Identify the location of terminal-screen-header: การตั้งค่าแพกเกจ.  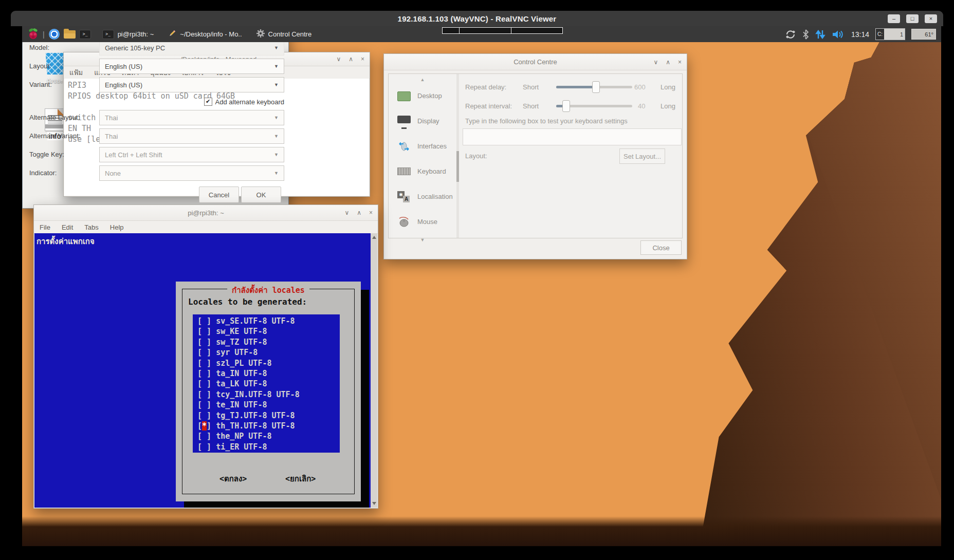
(66, 241).